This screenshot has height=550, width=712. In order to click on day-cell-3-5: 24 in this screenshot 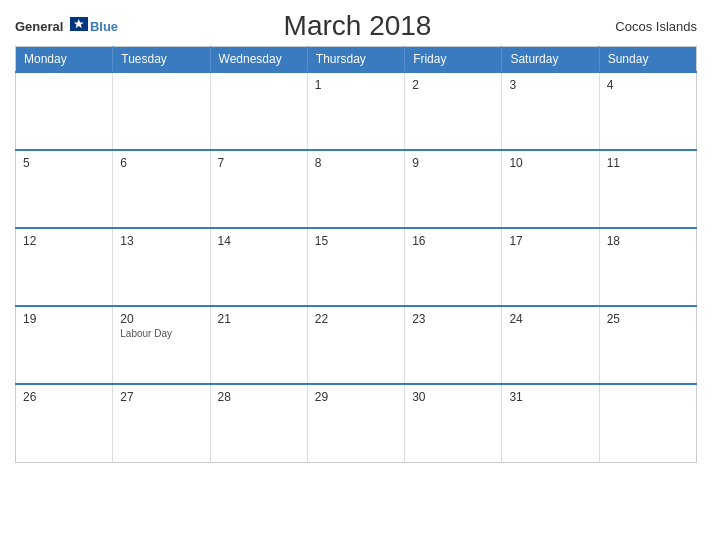, I will do `click(550, 345)`.